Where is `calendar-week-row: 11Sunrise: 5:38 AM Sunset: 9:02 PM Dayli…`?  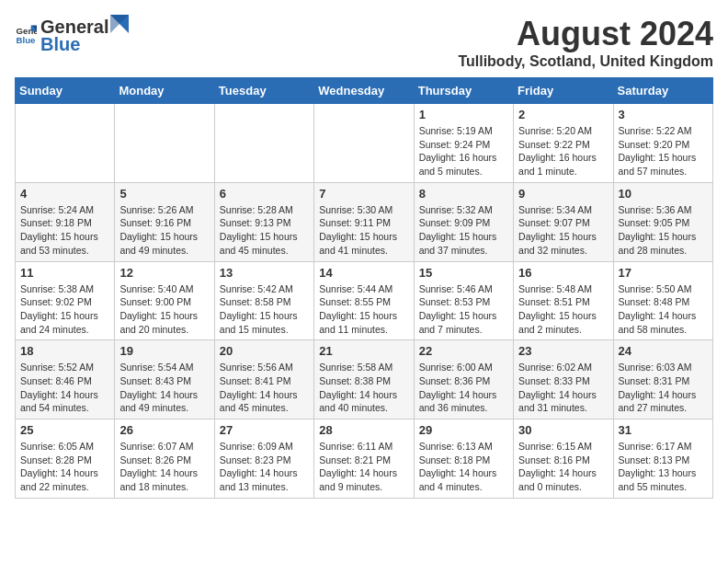
calendar-week-row: 11Sunrise: 5:38 AM Sunset: 9:02 PM Dayli… is located at coordinates (364, 301).